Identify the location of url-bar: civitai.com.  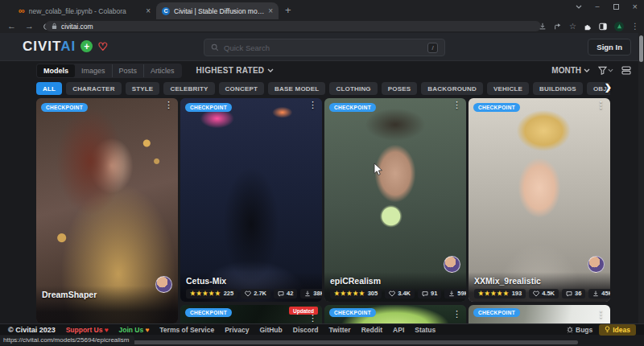
(293, 26).